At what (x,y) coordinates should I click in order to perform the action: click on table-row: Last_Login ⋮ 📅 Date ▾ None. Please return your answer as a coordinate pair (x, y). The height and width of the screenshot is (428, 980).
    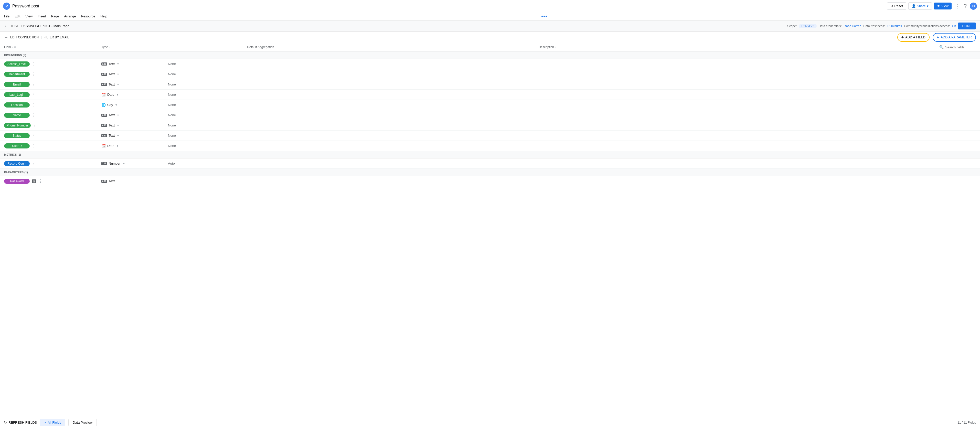
    Looking at the image, I should click on (490, 94).